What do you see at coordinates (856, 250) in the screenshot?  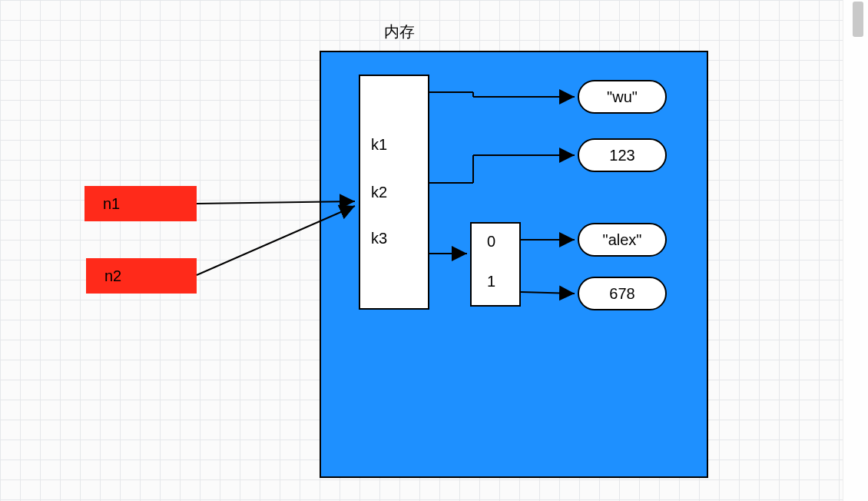 I see `side-panel` at bounding box center [856, 250].